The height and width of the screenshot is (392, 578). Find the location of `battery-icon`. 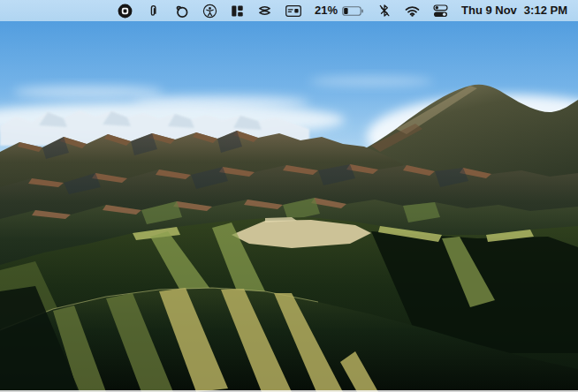

battery-icon is located at coordinates (354, 11).